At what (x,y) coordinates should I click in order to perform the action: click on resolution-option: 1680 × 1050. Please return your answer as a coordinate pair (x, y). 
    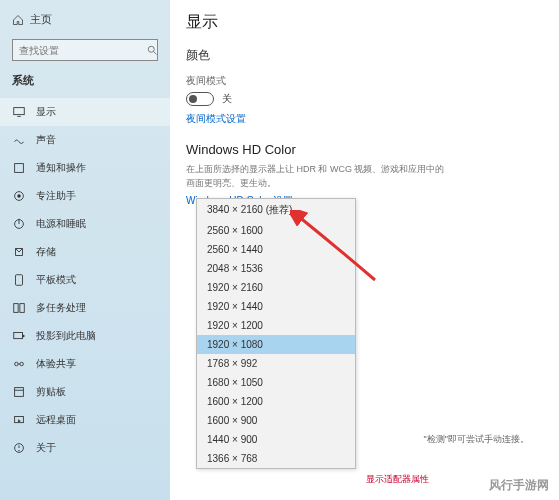
    Looking at the image, I should click on (276, 382).